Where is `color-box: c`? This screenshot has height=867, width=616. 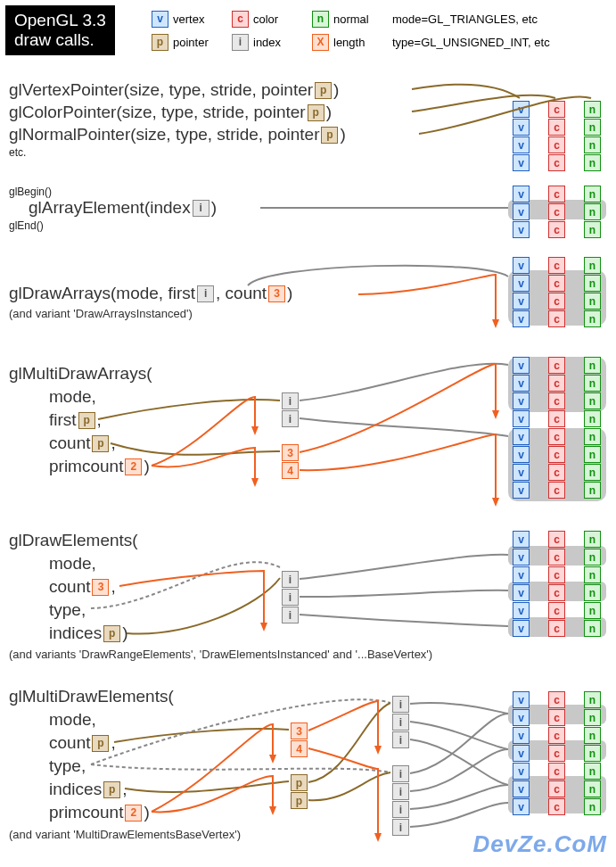 color-box: c is located at coordinates (241, 20).